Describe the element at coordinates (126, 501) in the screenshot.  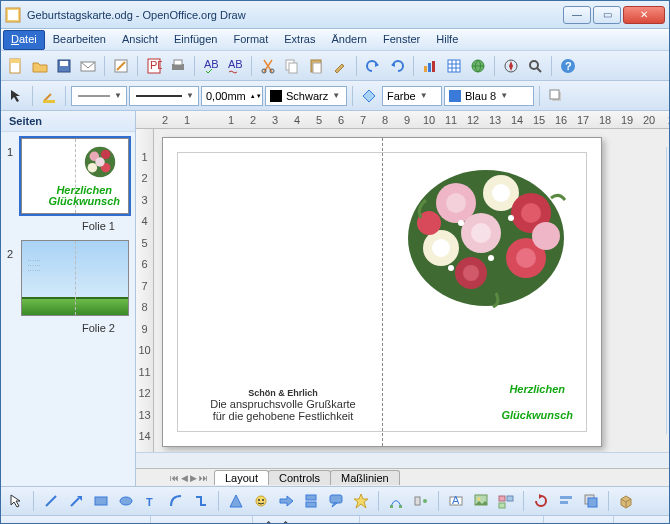
I see `ellipse-tool` at that location.